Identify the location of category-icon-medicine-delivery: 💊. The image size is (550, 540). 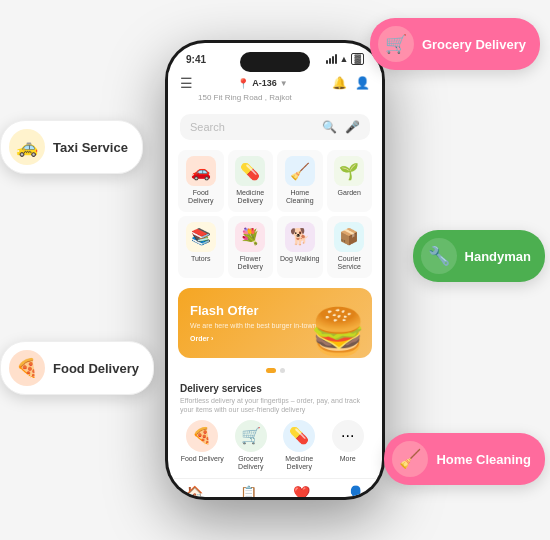
(250, 171).